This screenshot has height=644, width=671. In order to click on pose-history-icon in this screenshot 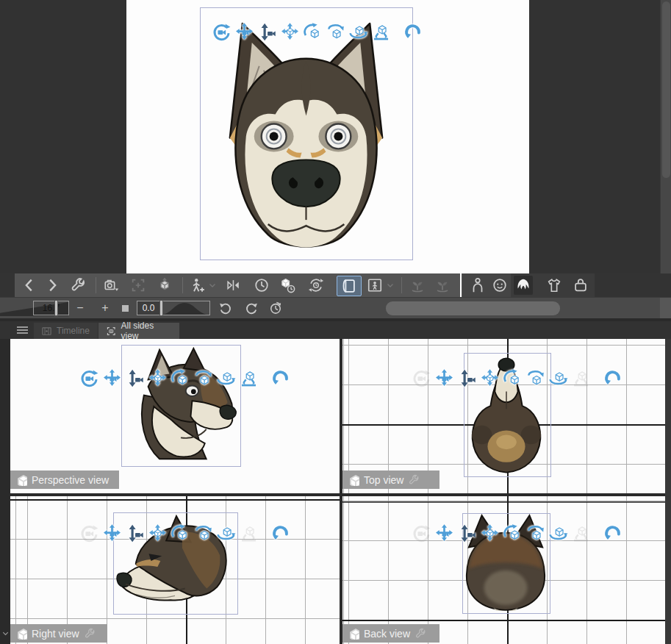, I will do `click(262, 285)`.